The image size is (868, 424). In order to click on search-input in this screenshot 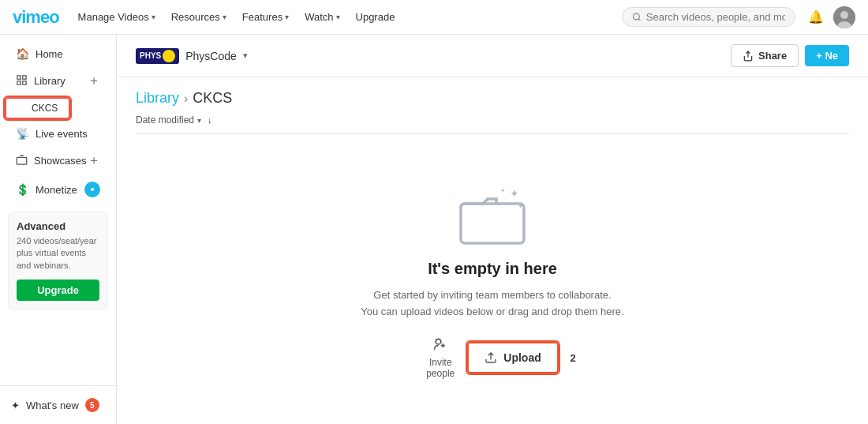, I will do `click(716, 17)`.